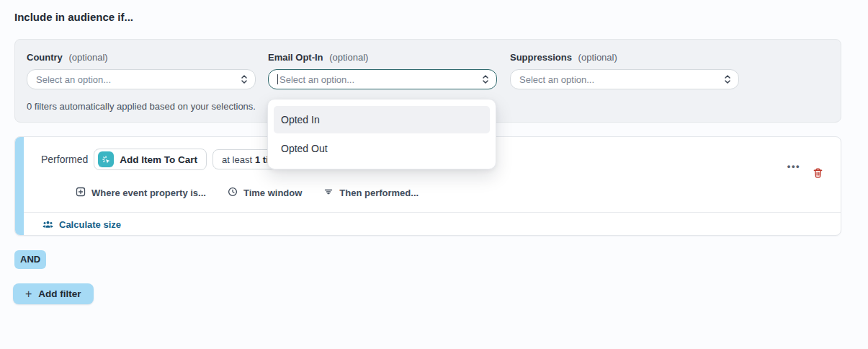 This screenshot has height=349, width=868. What do you see at coordinates (371, 193) in the screenshot?
I see `then-performed-button: Then performed...` at bounding box center [371, 193].